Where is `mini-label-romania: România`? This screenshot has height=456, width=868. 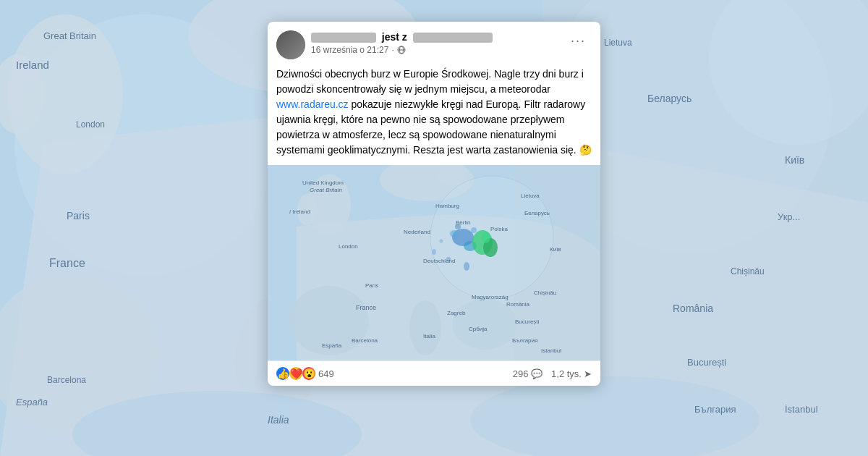 mini-label-romania: România is located at coordinates (518, 304).